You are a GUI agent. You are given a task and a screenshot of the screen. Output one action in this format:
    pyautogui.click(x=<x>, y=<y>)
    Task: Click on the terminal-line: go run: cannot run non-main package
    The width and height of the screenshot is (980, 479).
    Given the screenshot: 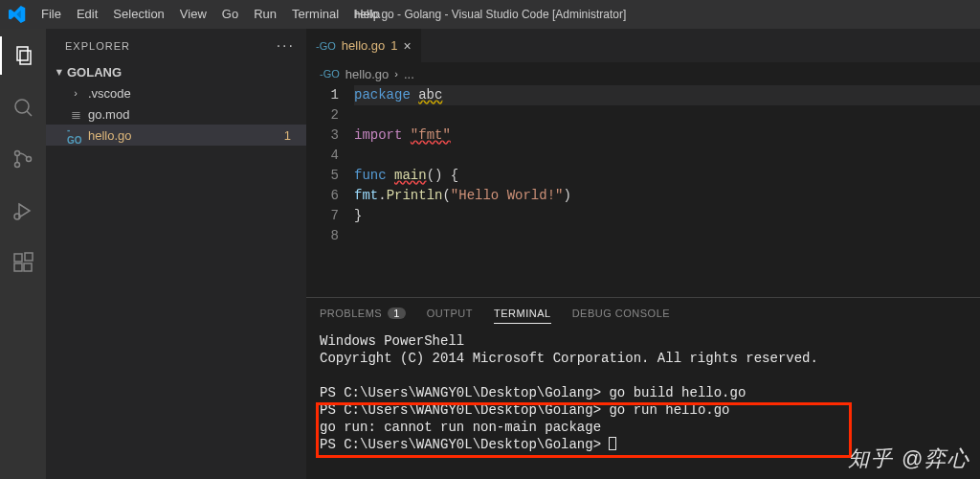 What is the action you would take?
    pyautogui.click(x=643, y=427)
    